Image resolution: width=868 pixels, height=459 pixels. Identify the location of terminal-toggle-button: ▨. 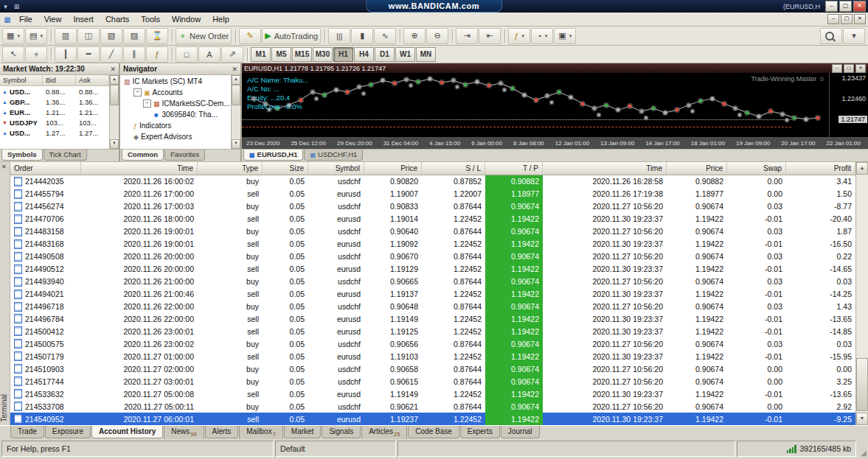
(134, 36).